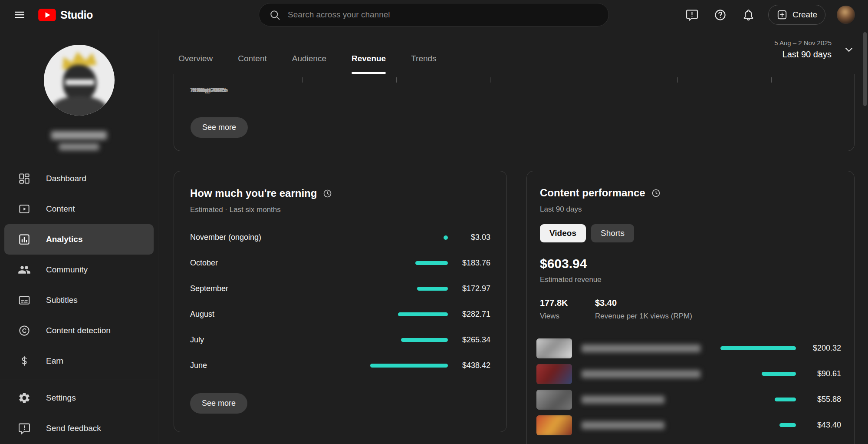 The height and width of the screenshot is (444, 868). What do you see at coordinates (692, 15) in the screenshot?
I see `feedback-icon` at bounding box center [692, 15].